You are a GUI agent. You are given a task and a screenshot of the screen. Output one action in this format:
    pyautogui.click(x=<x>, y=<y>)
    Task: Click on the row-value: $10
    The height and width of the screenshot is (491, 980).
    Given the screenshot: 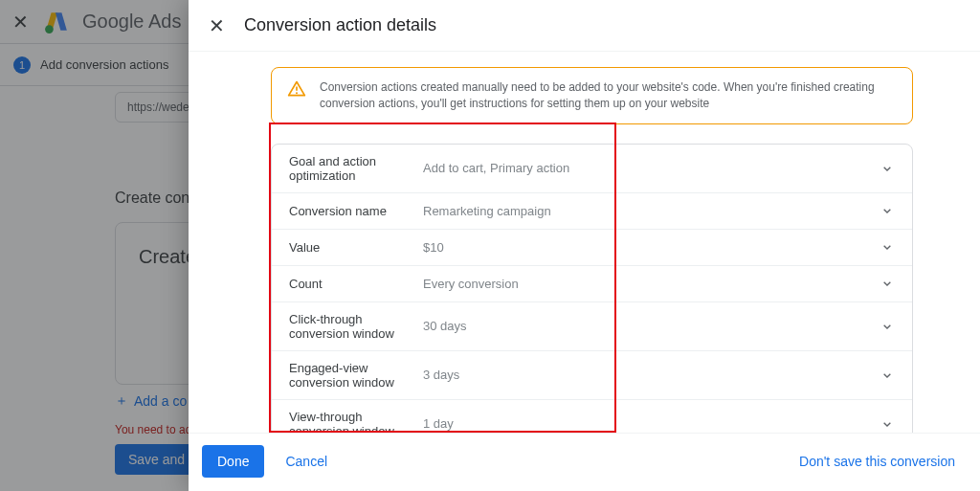 What is the action you would take?
    pyautogui.click(x=651, y=247)
    